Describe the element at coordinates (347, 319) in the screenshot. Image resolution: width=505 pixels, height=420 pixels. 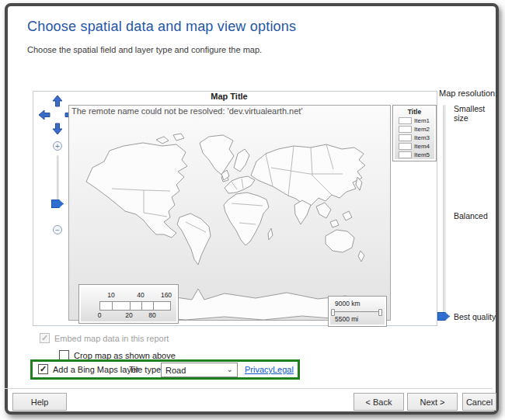
I see `distance-mi: 5500 mi` at that location.